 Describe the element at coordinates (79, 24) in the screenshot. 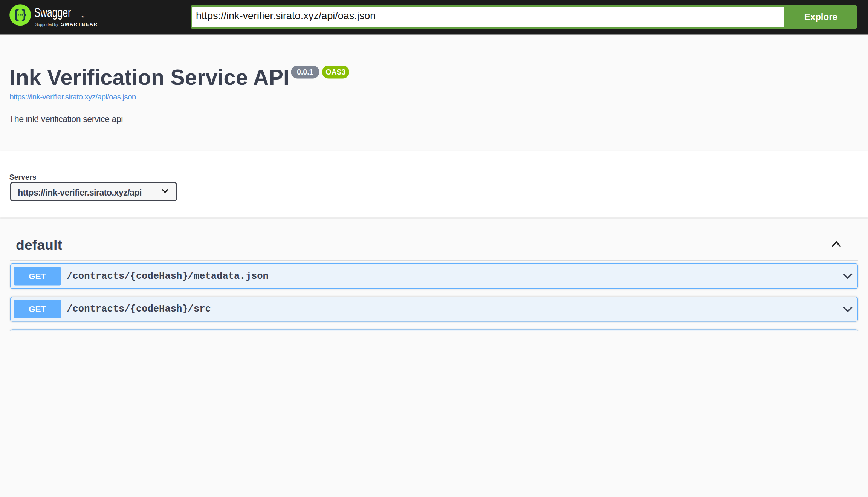

I see `svg-text: SMARTBEAR` at that location.